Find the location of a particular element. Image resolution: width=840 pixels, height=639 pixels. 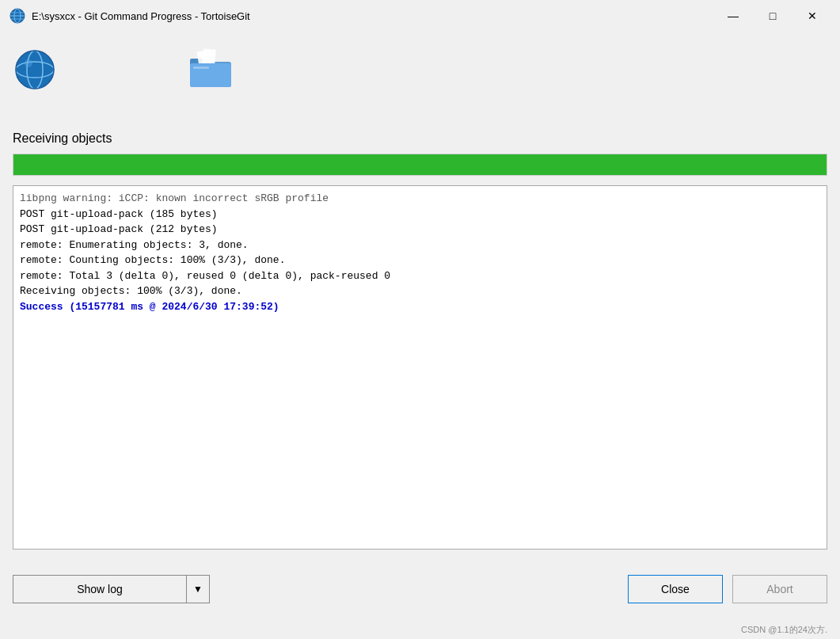

minimize-button: — is located at coordinates (733, 16).